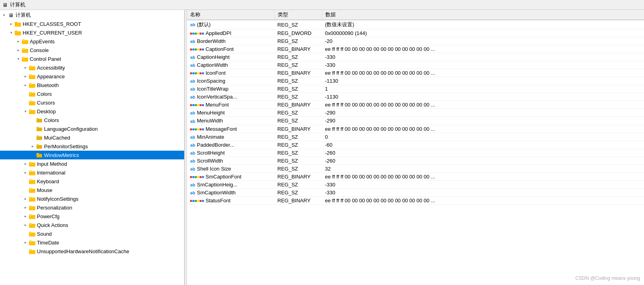  Describe the element at coordinates (415, 137) in the screenshot. I see `table-row: abMinAnimateREG_SZ0` at that location.